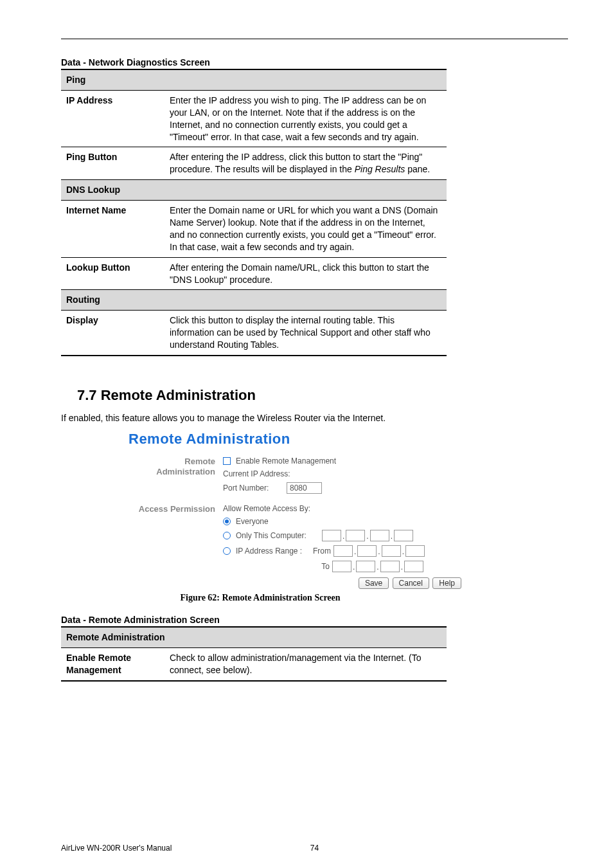 The width and height of the screenshot is (613, 868). Describe the element at coordinates (323, 395) in the screenshot. I see `section-heading: 7.7 Remote Administration` at that location.